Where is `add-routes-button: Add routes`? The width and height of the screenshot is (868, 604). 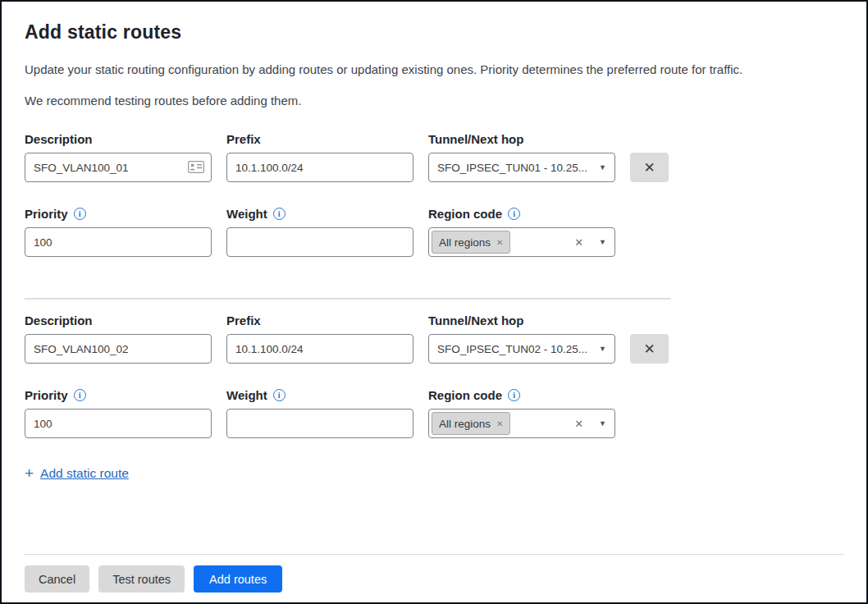 add-routes-button: Add routes is located at coordinates (238, 579).